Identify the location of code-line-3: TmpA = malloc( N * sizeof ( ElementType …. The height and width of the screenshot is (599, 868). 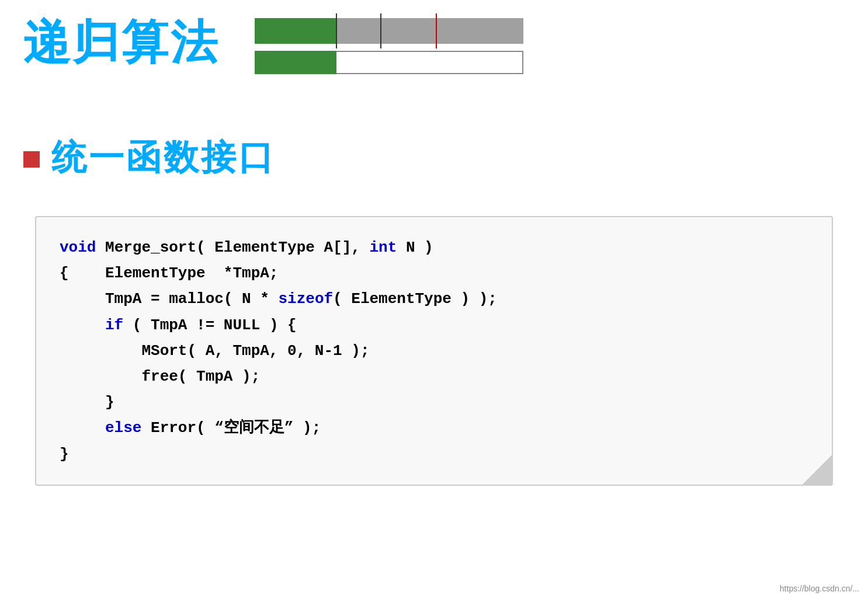
(434, 299).